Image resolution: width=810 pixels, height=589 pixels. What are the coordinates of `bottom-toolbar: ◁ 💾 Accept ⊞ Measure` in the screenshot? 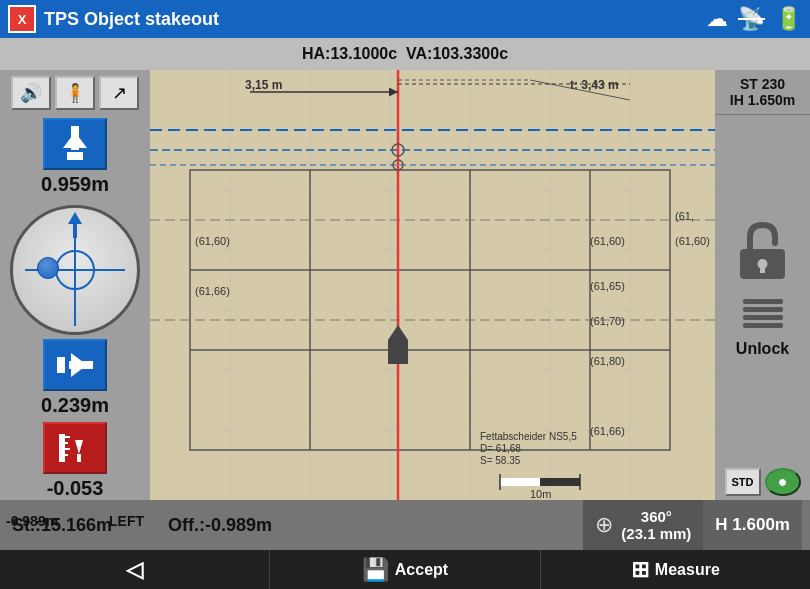 It's located at (405, 570).